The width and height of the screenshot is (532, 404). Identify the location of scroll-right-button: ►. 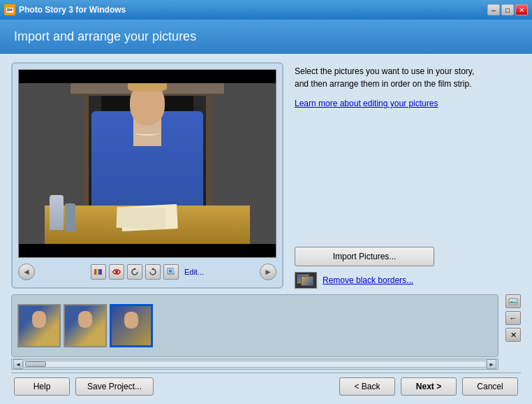
(492, 364).